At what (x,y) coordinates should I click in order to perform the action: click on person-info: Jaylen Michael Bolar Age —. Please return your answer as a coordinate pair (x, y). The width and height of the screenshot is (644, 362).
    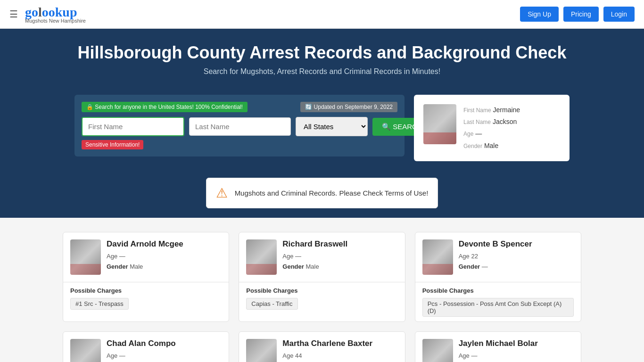
    Looking at the image, I should click on (498, 350).